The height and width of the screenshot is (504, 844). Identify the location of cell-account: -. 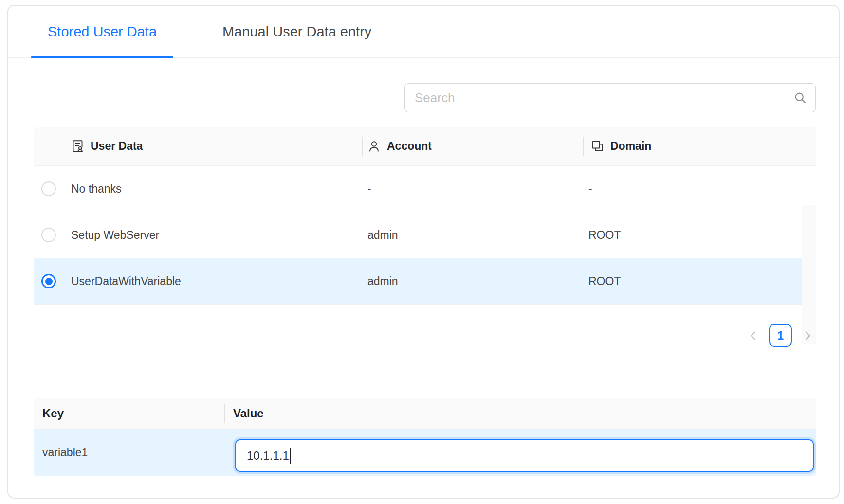
(369, 189).